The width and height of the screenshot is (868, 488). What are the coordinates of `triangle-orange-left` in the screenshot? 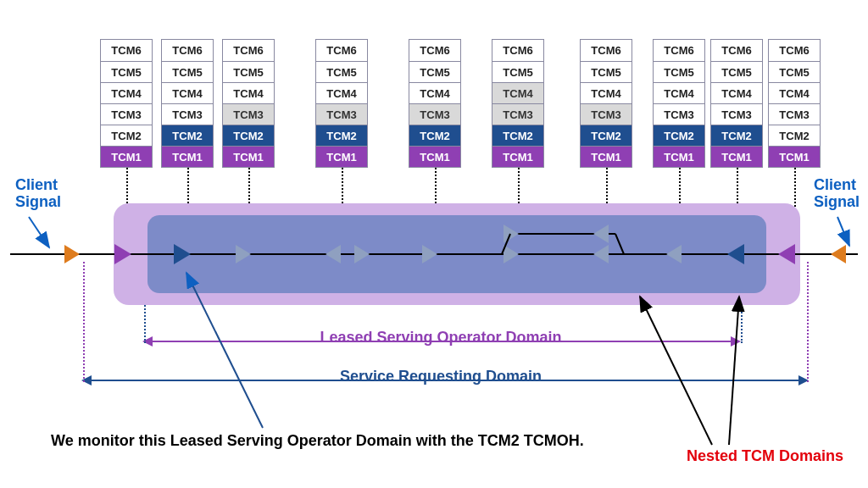 It's located at (72, 254).